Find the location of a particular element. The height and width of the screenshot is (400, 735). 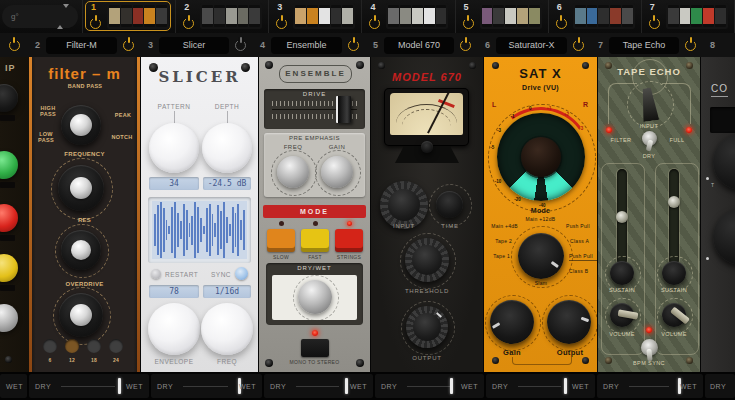

mono-stereo-button is located at coordinates (315, 348).